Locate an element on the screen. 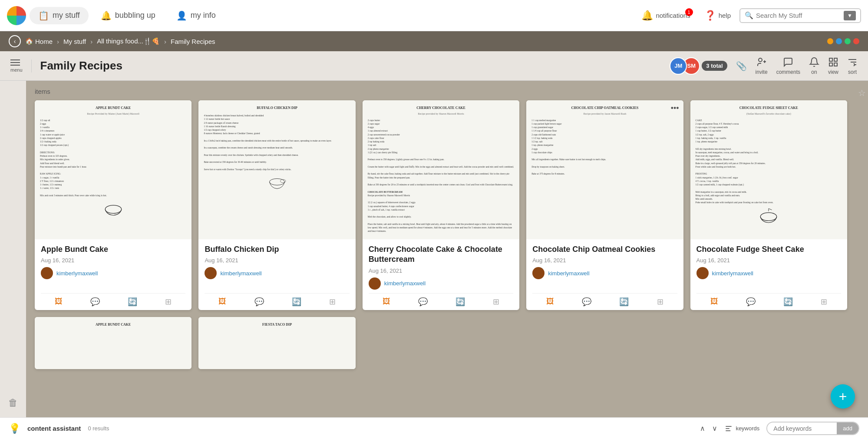 The image size is (868, 439). card-info-cherry: Cherry Chocolate Cake & Chocolate Butter… is located at coordinates (441, 266).